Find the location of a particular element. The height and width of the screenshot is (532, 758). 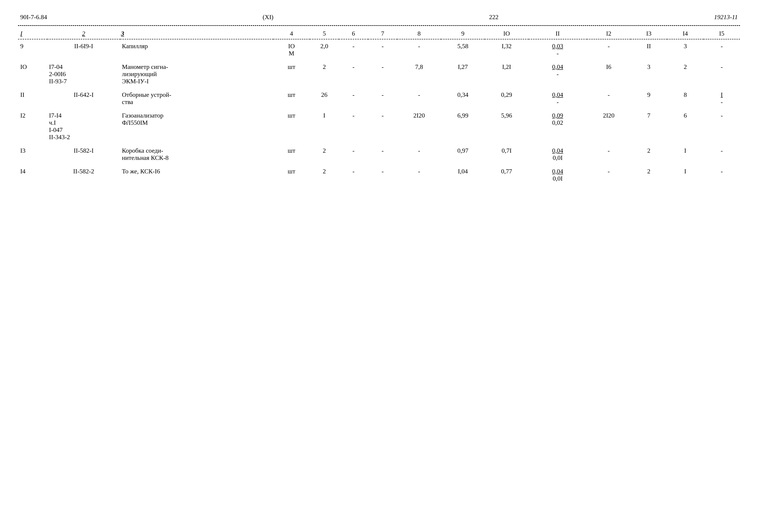

row-11-col3: Отборные устрой- ства is located at coordinates (197, 98).